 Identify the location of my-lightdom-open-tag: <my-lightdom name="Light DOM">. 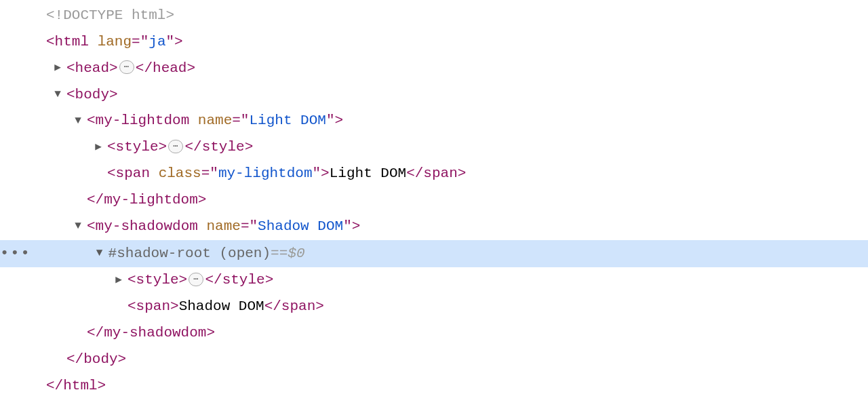
(215, 121).